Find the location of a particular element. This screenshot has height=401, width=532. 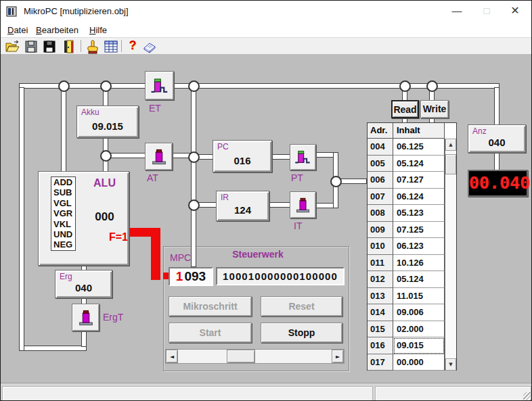

step-icon is located at coordinates (93, 47).